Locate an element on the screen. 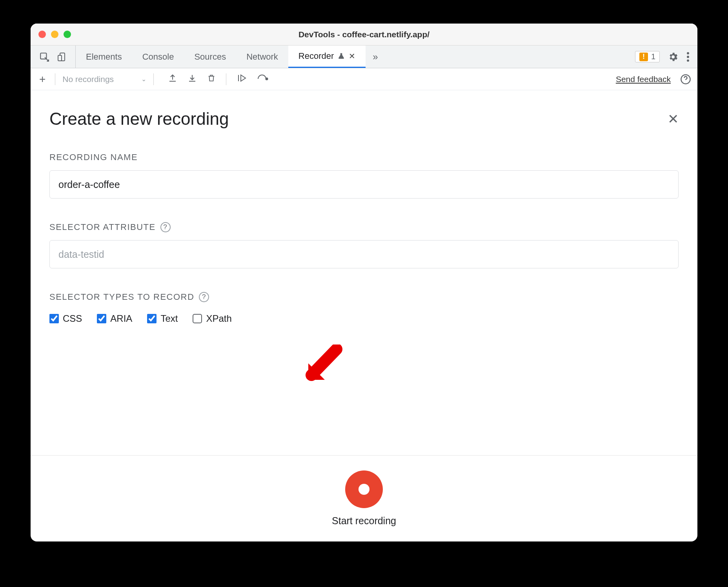 Image resolution: width=728 pixels, height=587 pixels. tab-recorder: Recorder ✕ is located at coordinates (327, 57).